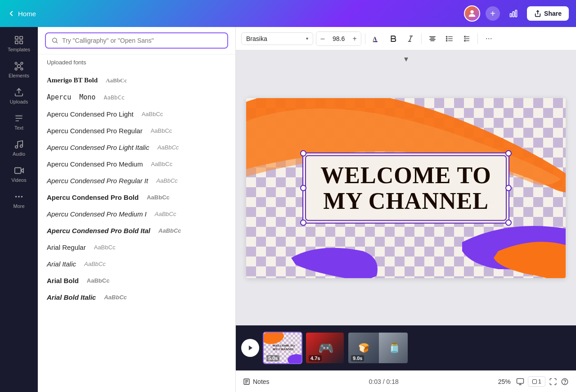 The width and height of the screenshot is (576, 392). What do you see at coordinates (376, 39) in the screenshot?
I see `color-button: A` at bounding box center [376, 39].